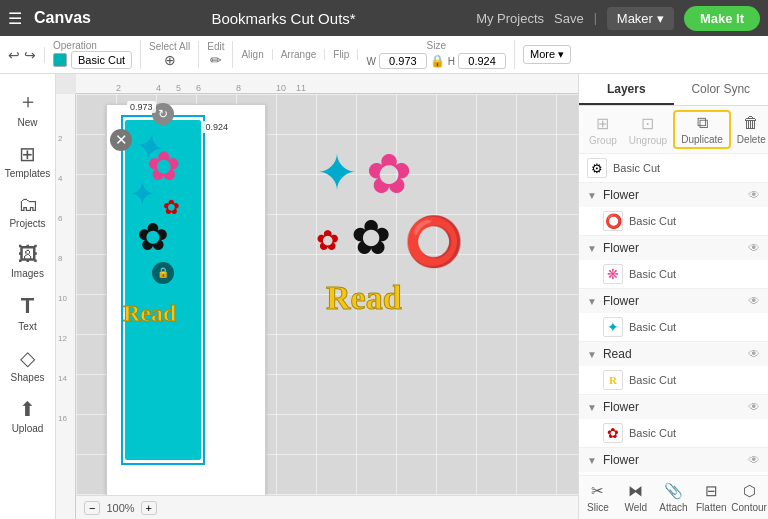 This screenshot has height=519, width=768. I want to click on sidebar-item-shapes: ◇ Shapes, so click(28, 364).